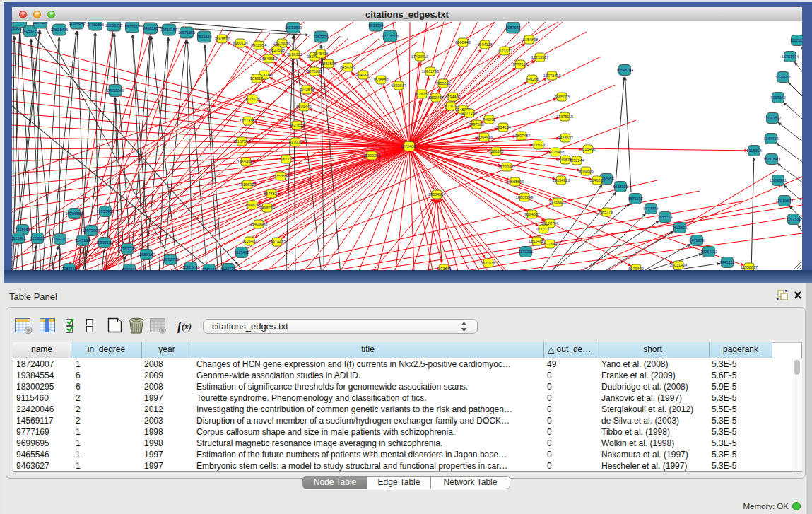 This screenshot has width=812, height=514. I want to click on svg-text: 16046766, so click(252, 205).